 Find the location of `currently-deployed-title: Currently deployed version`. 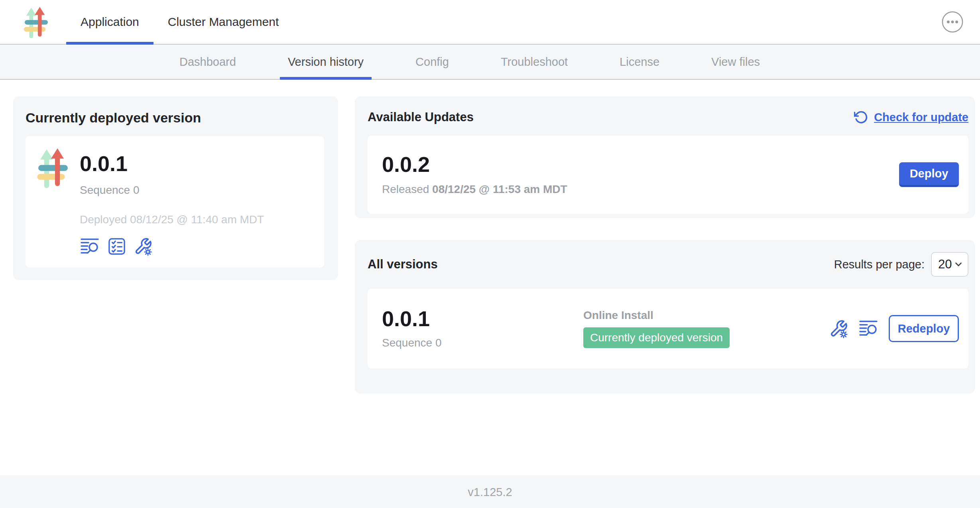

currently-deployed-title: Currently deployed version is located at coordinates (175, 118).